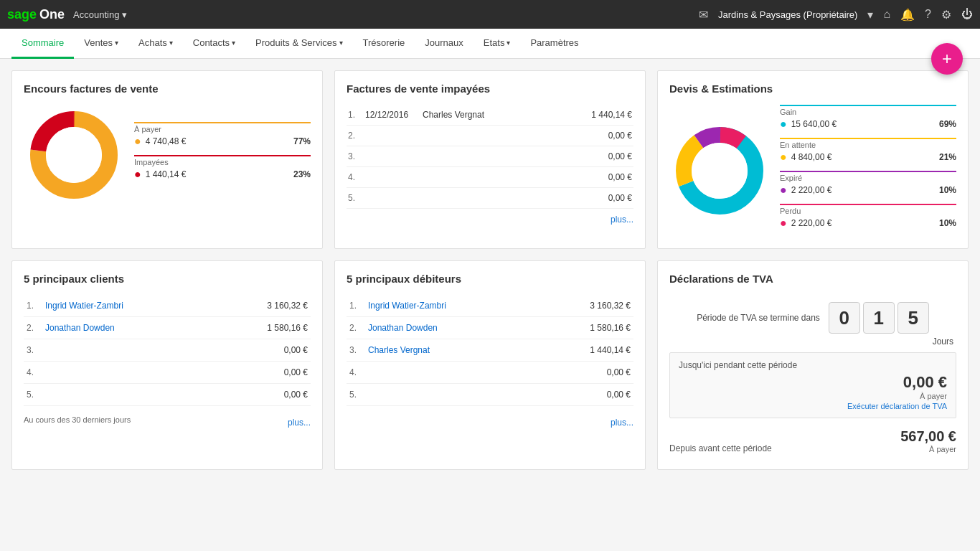 This screenshot has height=551, width=980. What do you see at coordinates (507, 115) in the screenshot?
I see `invoice-name-1: Charles Vergnat` at bounding box center [507, 115].